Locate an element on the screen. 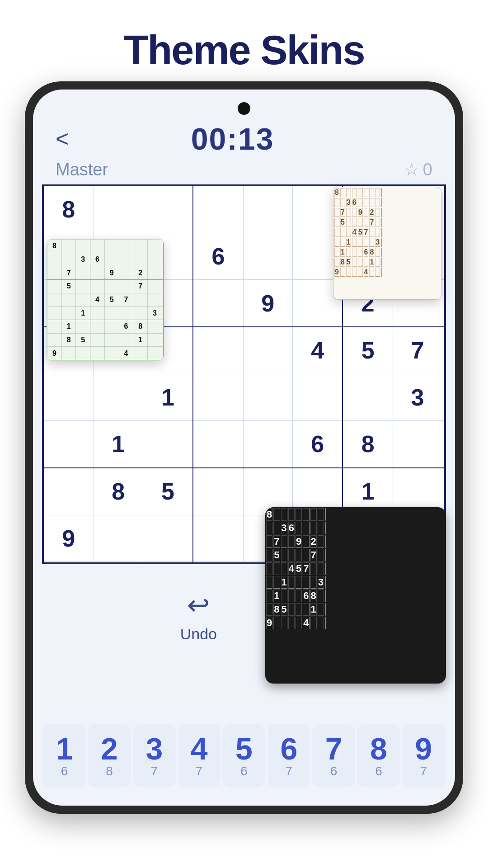  cell-r6c3 is located at coordinates (218, 491).